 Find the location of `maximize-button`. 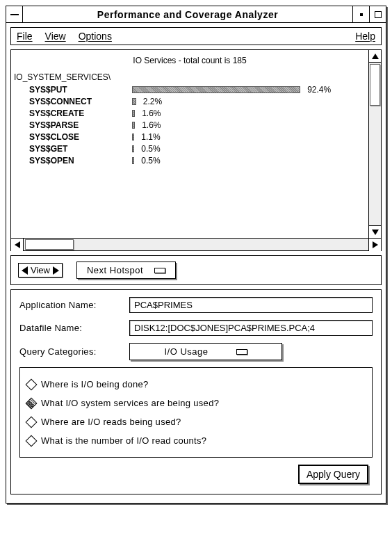

maximize-button is located at coordinates (377, 14).